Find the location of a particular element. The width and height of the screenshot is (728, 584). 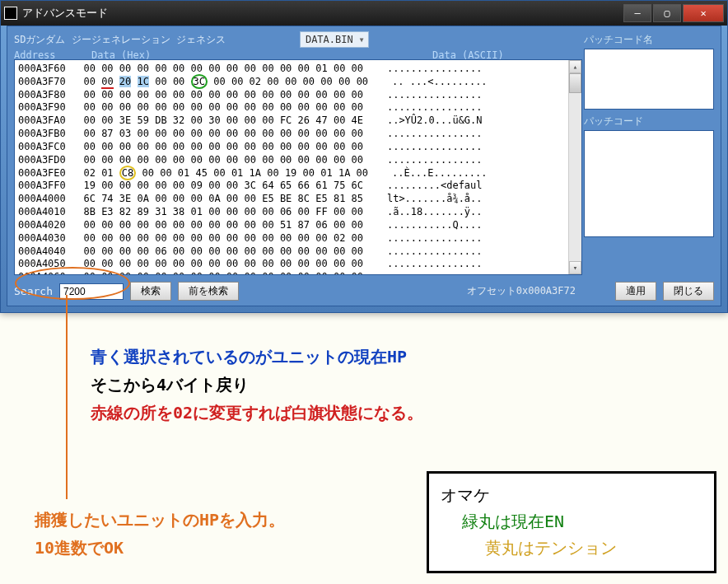

hex-row: 000A3FC0 00 00 00 00 00 00 00 00 00 00 0… is located at coordinates (298, 147).